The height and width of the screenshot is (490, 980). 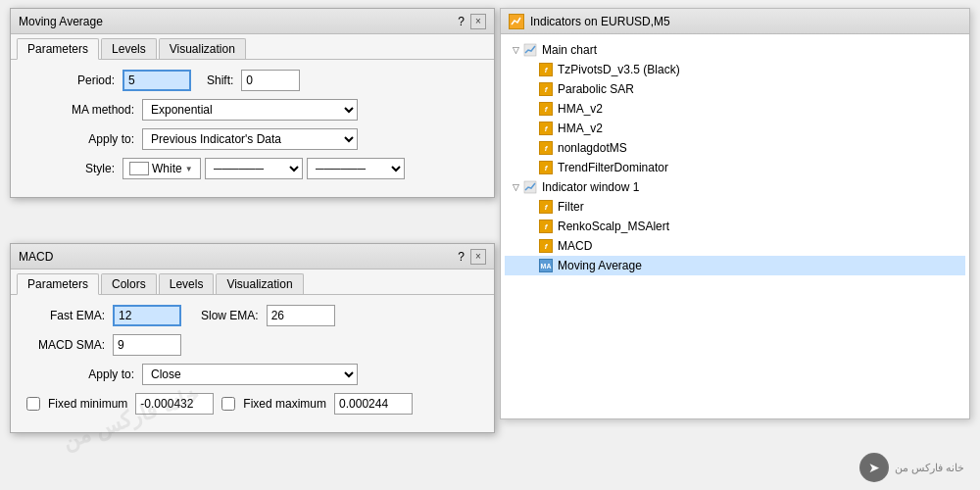 I want to click on ma-shift-label: Shift:, so click(x=220, y=80).